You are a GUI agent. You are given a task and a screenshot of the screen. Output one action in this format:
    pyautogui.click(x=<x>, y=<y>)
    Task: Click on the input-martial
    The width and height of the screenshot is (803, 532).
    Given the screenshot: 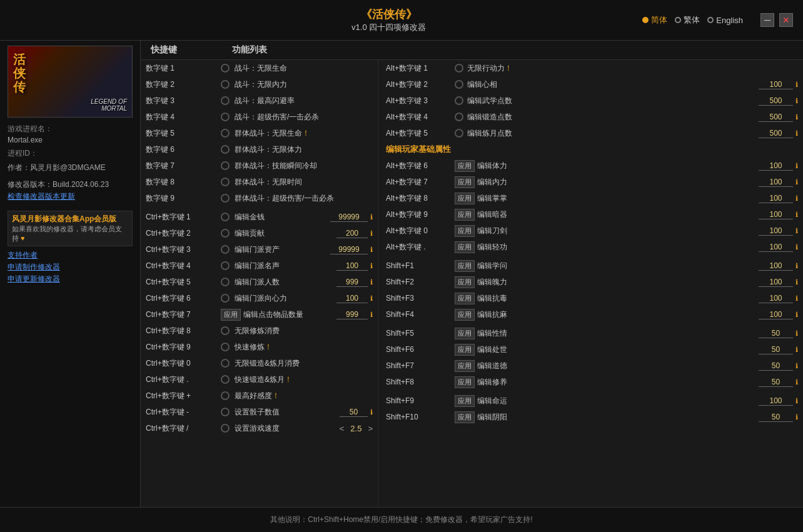 What is the action you would take?
    pyautogui.click(x=775, y=101)
    